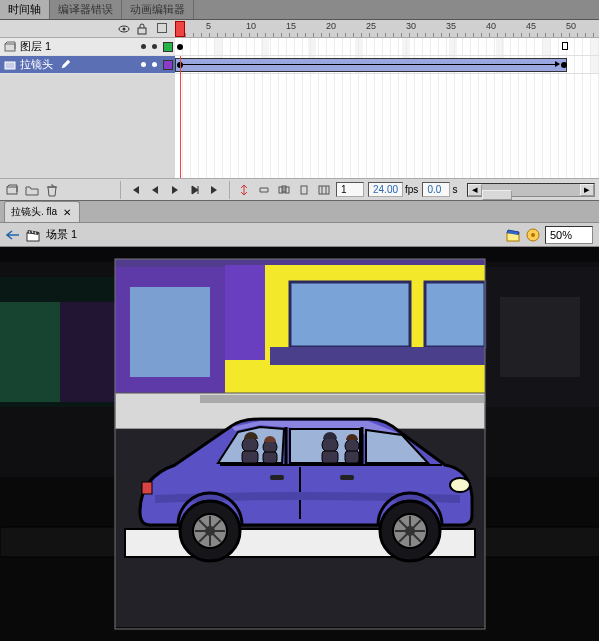  I want to click on scroll-thumb, so click(496, 195).